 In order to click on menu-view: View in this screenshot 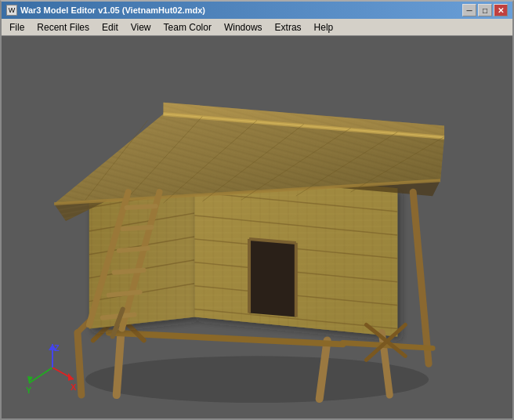, I will do `click(141, 27)`.